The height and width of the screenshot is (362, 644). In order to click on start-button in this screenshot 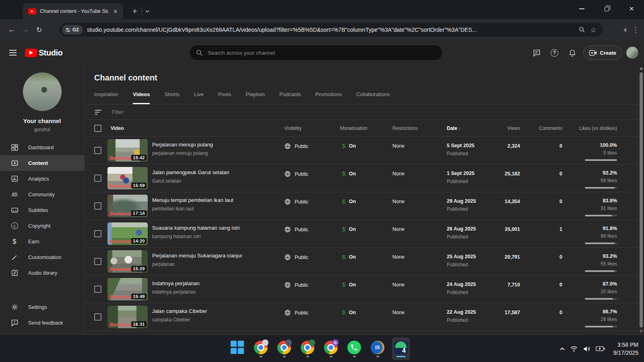, I will do `click(237, 349)`.